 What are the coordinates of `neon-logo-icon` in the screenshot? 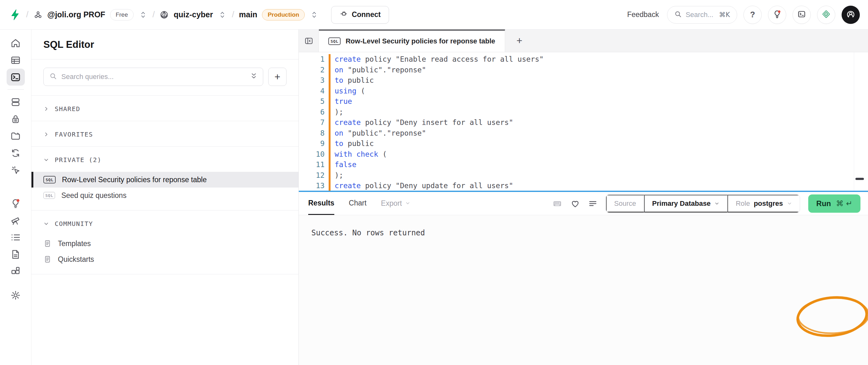 It's located at (16, 15).